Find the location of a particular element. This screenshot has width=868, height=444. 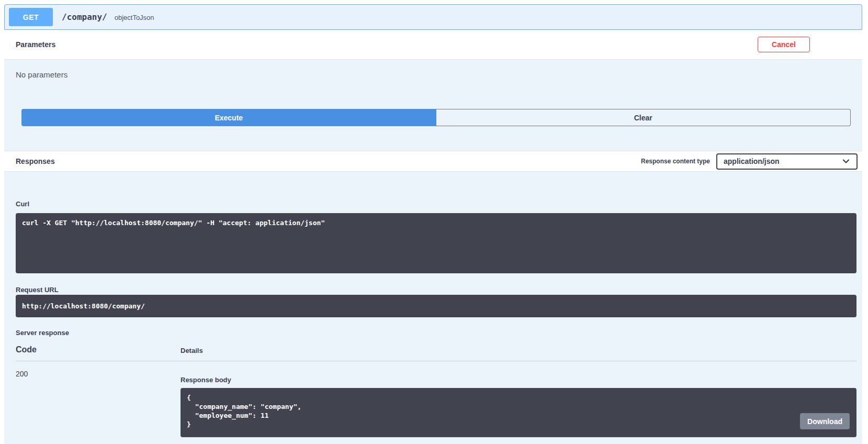

response-content-type-value: application/json is located at coordinates (751, 161).